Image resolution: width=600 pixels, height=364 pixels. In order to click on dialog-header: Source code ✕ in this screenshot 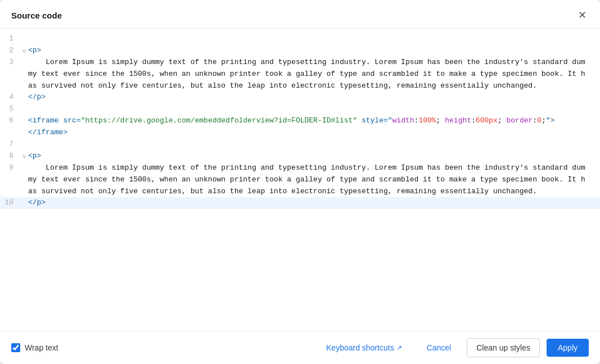, I will do `click(300, 15)`.